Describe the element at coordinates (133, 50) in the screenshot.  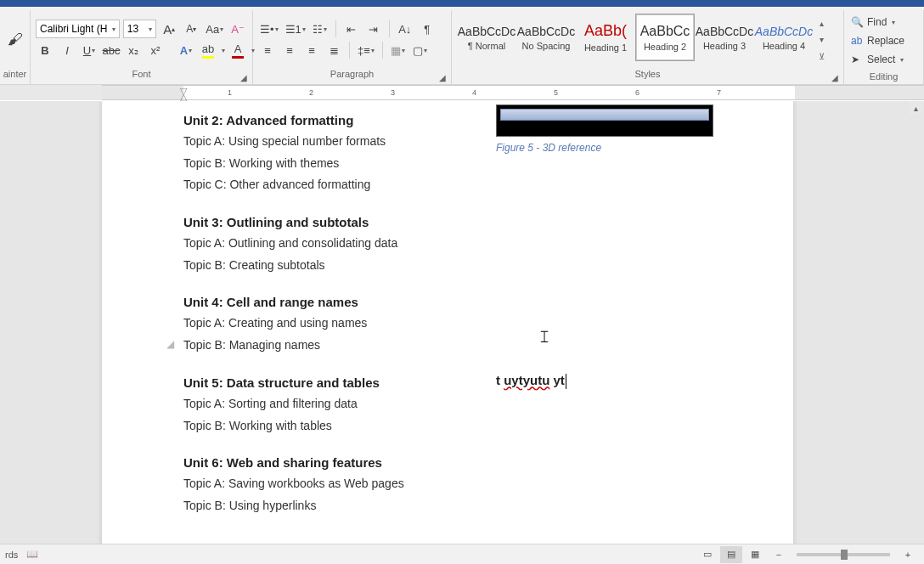
I see `subscript-button: x₂` at that location.